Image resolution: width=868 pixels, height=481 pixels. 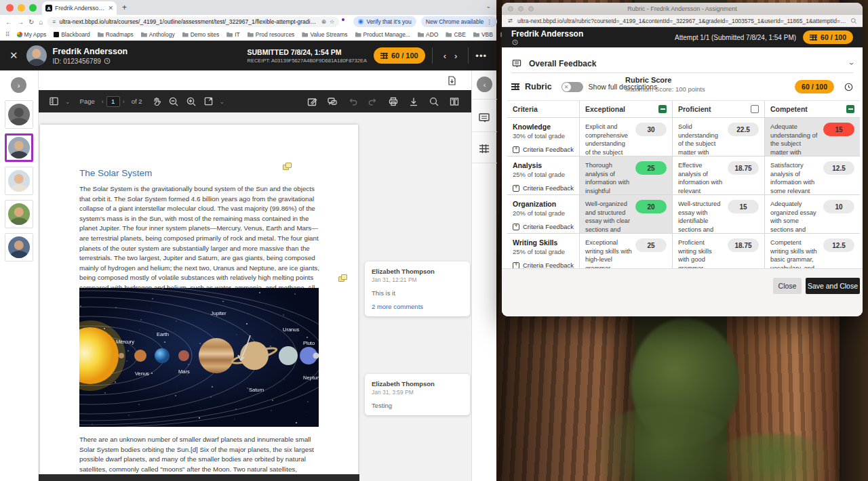 What do you see at coordinates (332, 102) in the screenshot?
I see `comments-icon` at bounding box center [332, 102].